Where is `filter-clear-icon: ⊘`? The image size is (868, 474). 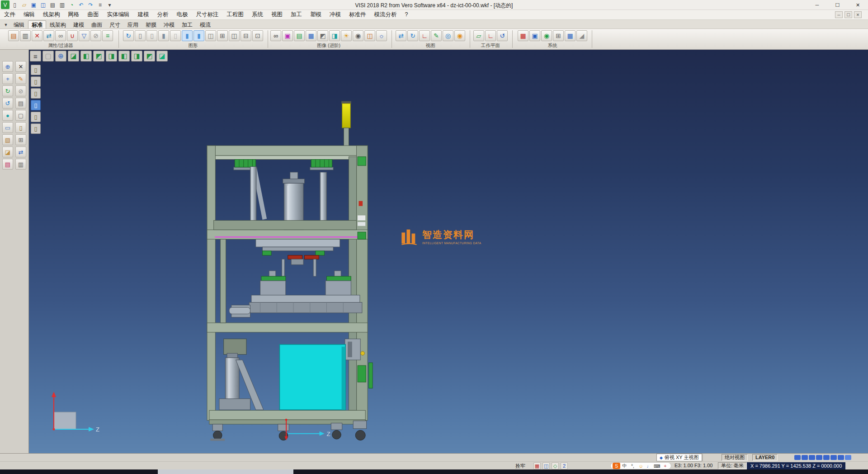 filter-clear-icon: ⊘ is located at coordinates (96, 36).